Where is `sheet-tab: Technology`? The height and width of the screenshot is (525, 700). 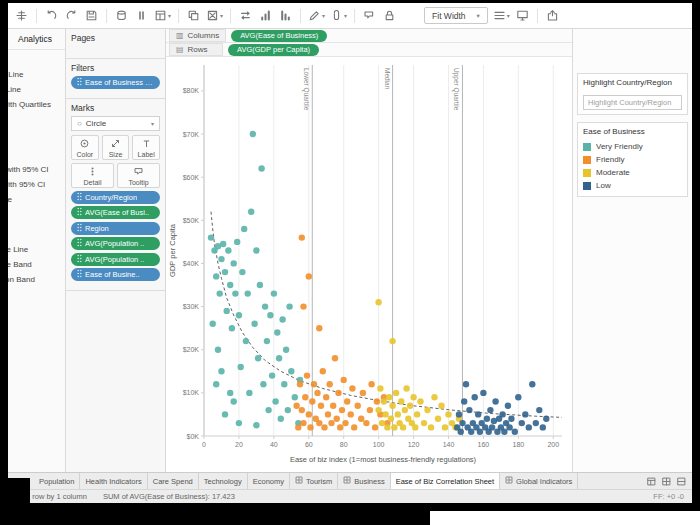 sheet-tab: Technology is located at coordinates (224, 481).